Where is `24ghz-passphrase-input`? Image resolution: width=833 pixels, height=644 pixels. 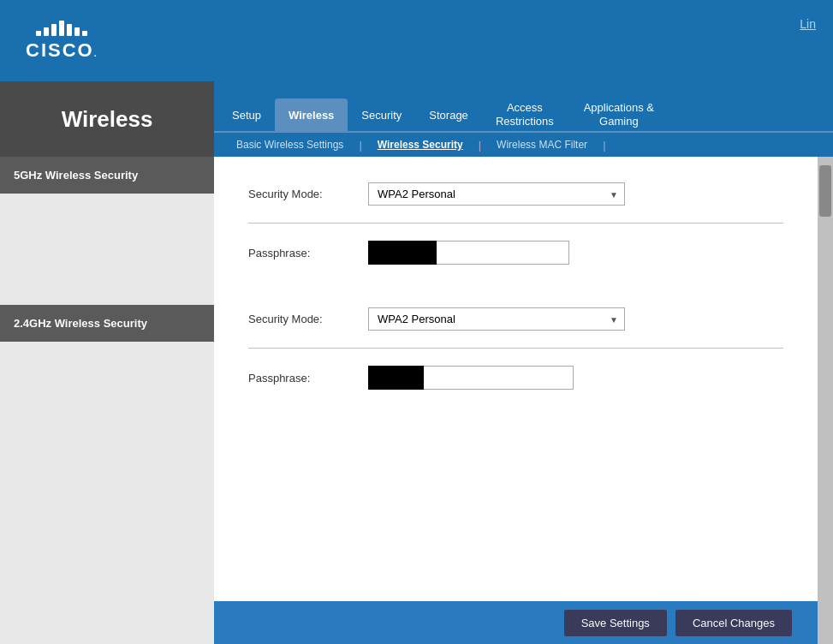
24ghz-passphrase-input is located at coordinates (498, 378).